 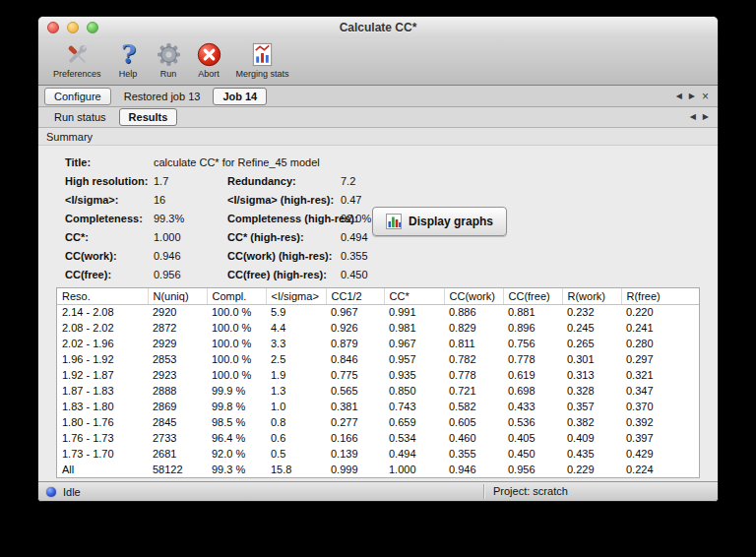 What do you see at coordinates (354, 375) in the screenshot?
I see `table-cell: 0.775` at bounding box center [354, 375].